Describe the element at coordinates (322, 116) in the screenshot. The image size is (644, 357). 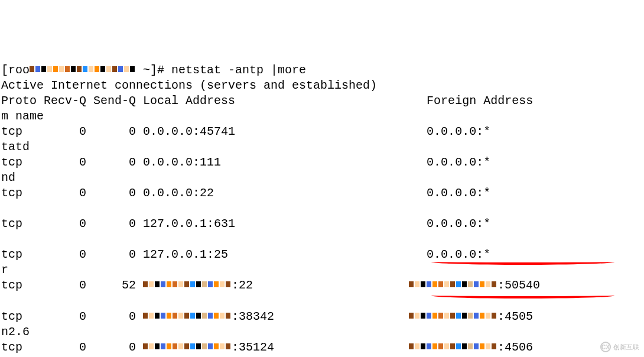
I see `header-wrap: m name` at that location.